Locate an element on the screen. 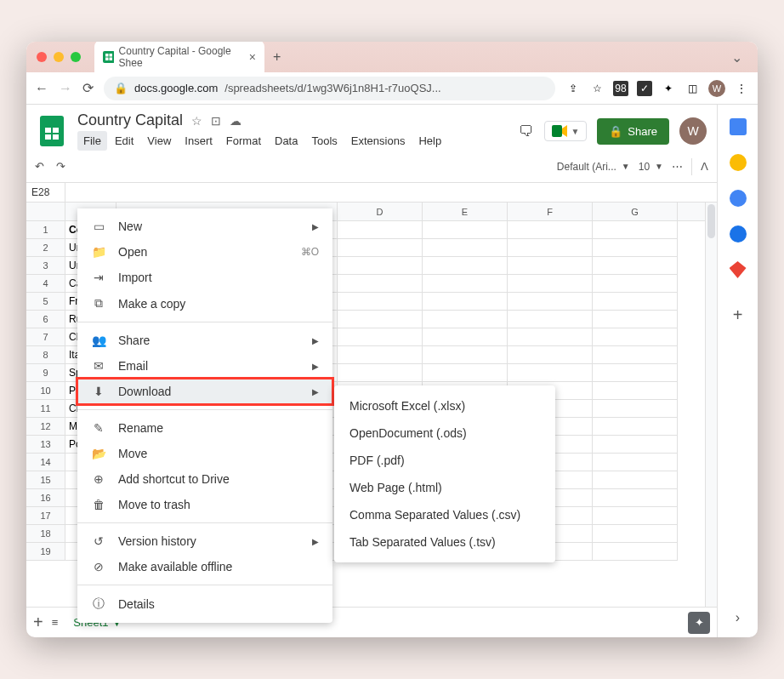  font-size-selector: 10 ▼ is located at coordinates (651, 167).